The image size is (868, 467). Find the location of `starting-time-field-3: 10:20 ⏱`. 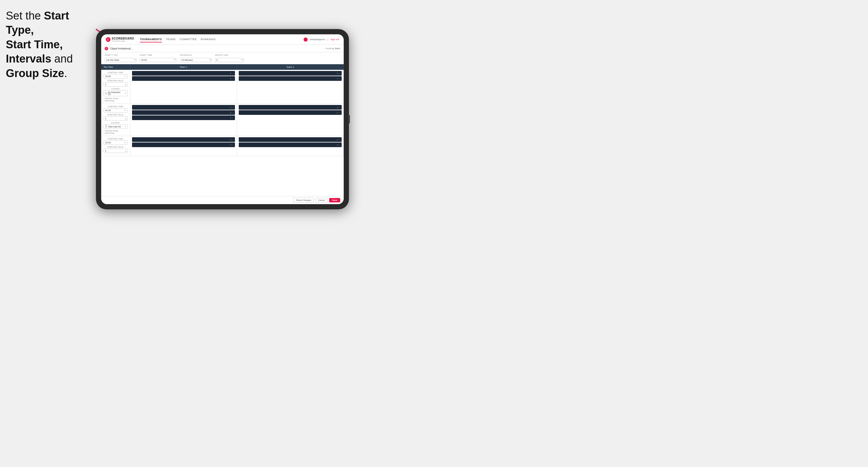

starting-time-field-3: 10:20 ⏱ is located at coordinates (116, 143).